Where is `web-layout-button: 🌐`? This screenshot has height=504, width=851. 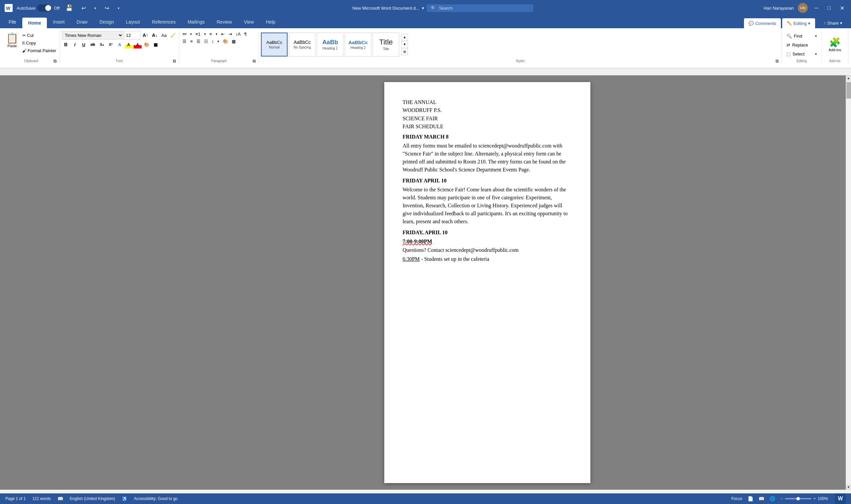
web-layout-button: 🌐 is located at coordinates (773, 499).